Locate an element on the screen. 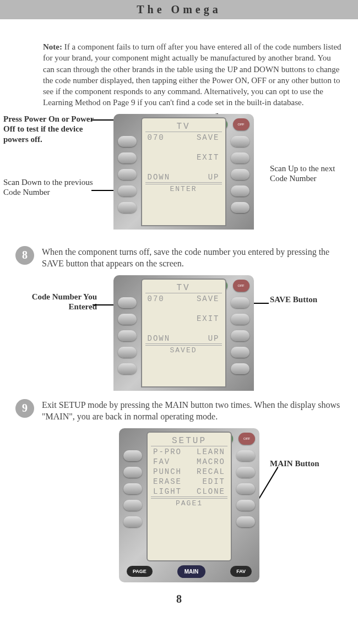 This screenshot has height=644, width=358. screen-row: PUNCHRECAL is located at coordinates (189, 472).